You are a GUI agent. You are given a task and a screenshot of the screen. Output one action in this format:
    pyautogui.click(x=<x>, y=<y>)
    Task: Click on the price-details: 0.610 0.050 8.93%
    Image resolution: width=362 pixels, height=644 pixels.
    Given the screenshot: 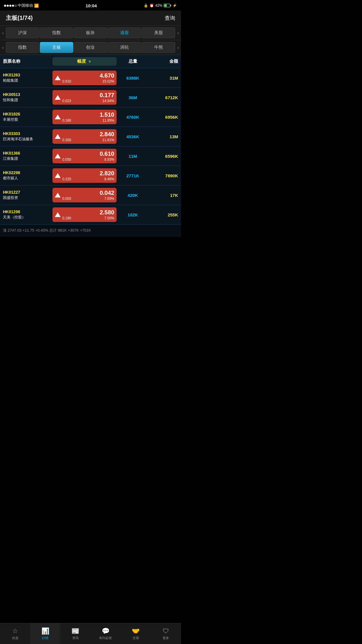 What is the action you would take?
    pyautogui.click(x=88, y=156)
    